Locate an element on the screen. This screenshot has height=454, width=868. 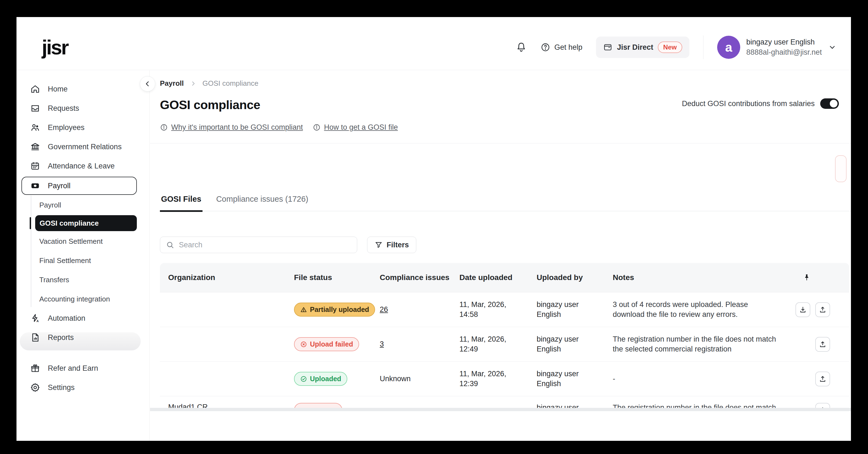
breadcrumb-current: GOSI compliance is located at coordinates (230, 84).